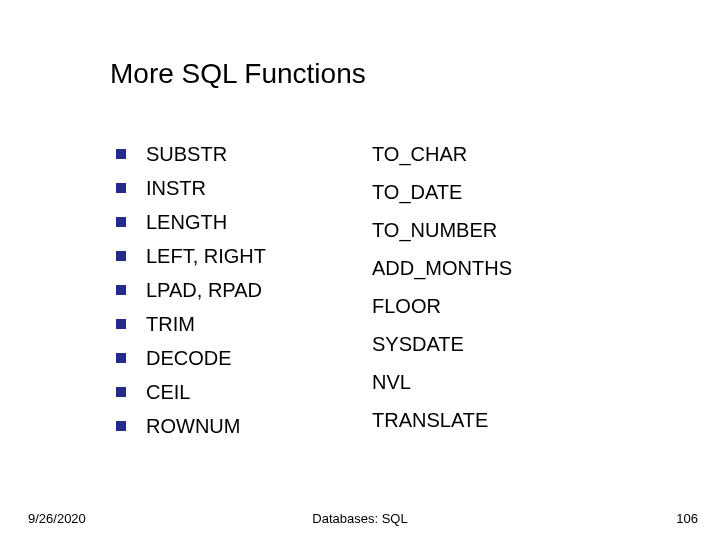 Image resolution: width=720 pixels, height=540 pixels. I want to click on list-item: CEIL, so click(236, 392).